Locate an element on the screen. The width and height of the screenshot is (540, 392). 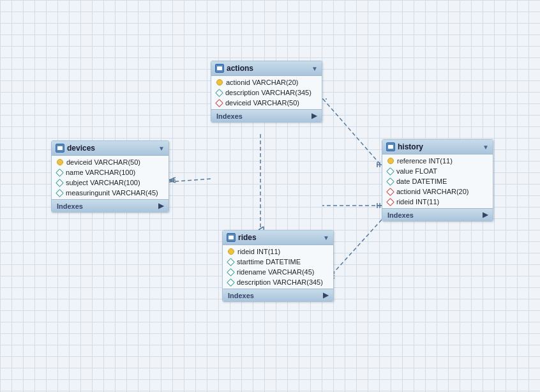
field-row: ridename VARCHAR(45) is located at coordinates (278, 272).